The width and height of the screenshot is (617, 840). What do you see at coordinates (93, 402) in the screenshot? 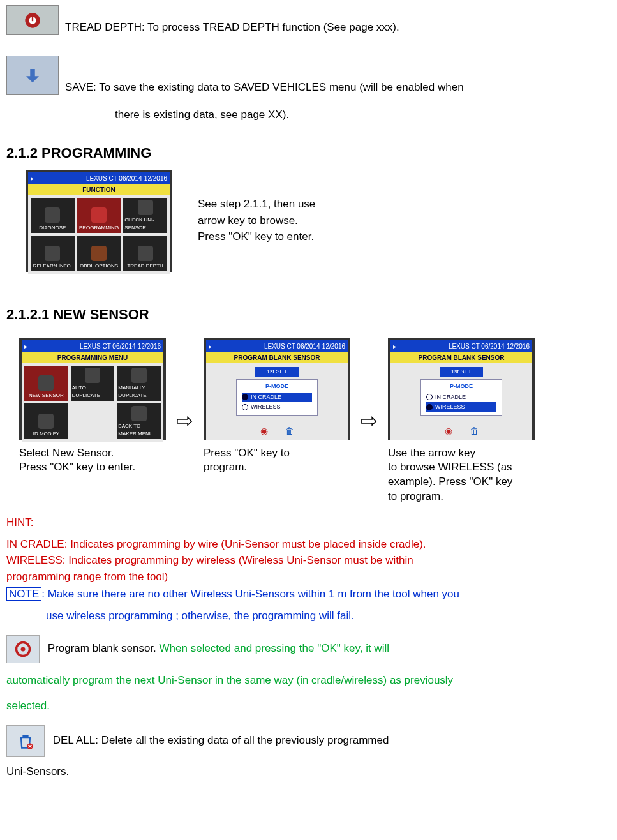
I see `progmenu-grid: NEW SENSOR AUTO DUPLICATE MANUALLY DUPLI…` at bounding box center [93, 402].